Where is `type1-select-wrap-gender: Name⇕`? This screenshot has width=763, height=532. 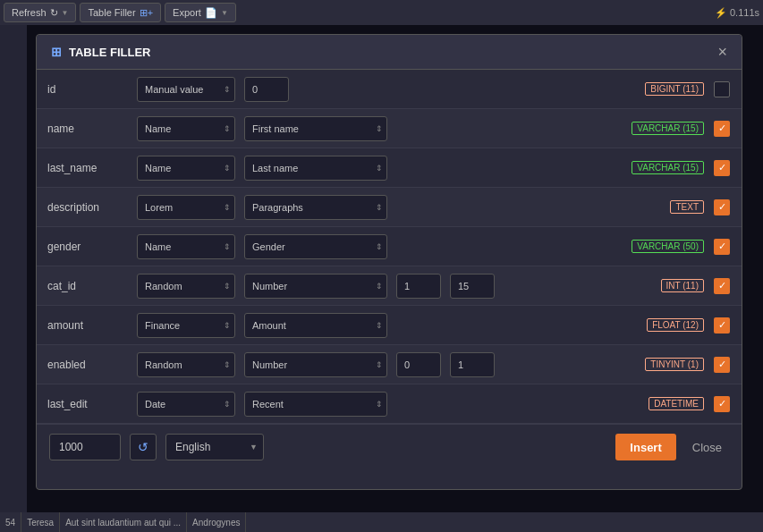 type1-select-wrap-gender: Name⇕ is located at coordinates (186, 247).